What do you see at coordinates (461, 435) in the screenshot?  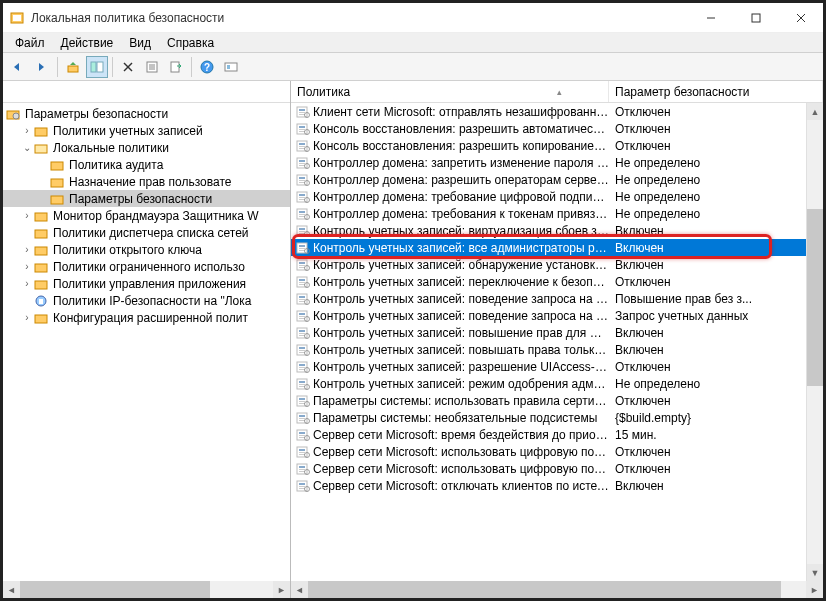 I see `policy-name: Сервер сети Microsoft: время бездействия…` at bounding box center [461, 435].